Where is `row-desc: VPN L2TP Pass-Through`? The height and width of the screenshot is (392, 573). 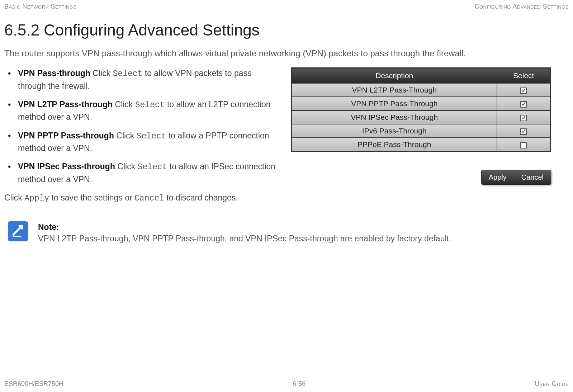
row-desc: VPN L2TP Pass-Through is located at coordinates (394, 90).